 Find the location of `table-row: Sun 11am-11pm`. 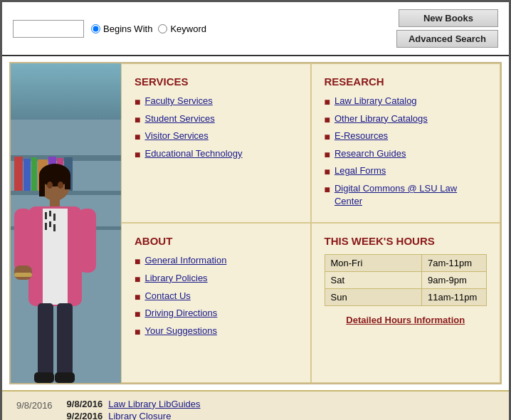

table-row: Sun 11am-11pm is located at coordinates (406, 298).